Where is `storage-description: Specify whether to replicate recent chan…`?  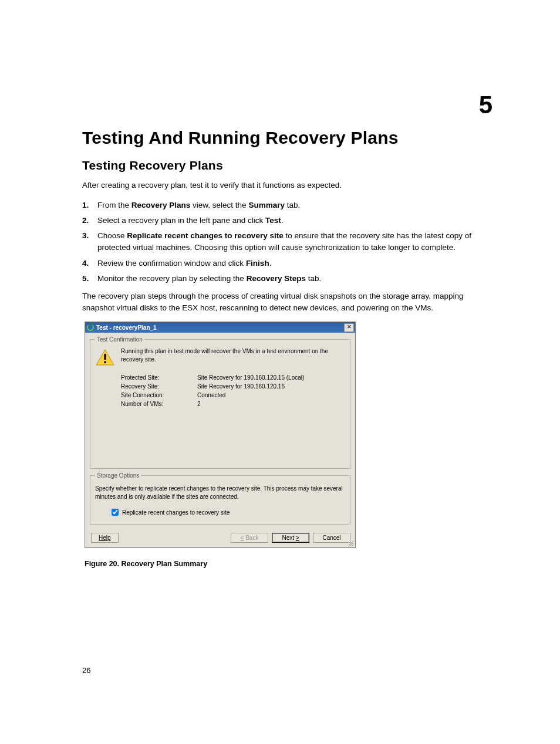 storage-description: Specify whether to replicate recent chan… is located at coordinates (220, 493).